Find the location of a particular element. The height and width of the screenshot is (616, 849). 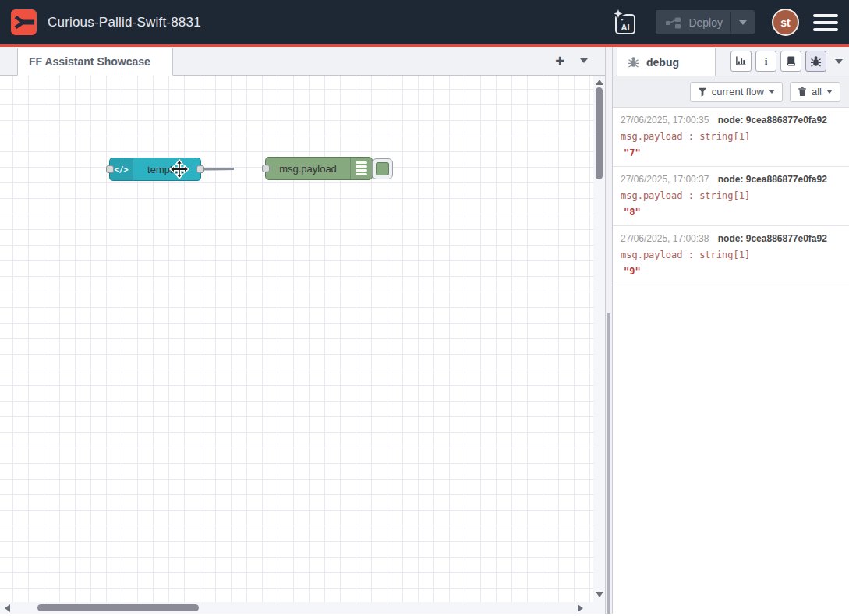

deploy-label: Deploy is located at coordinates (706, 23).